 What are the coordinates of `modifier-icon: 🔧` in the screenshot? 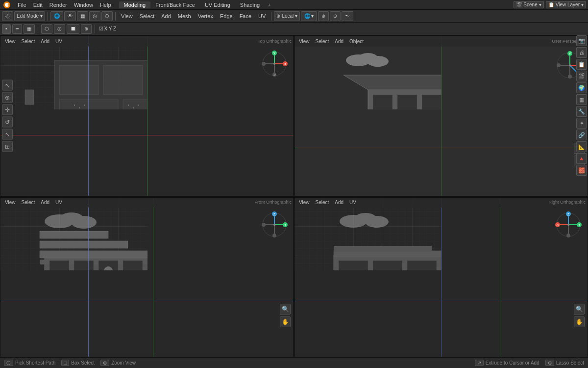 It's located at (582, 111).